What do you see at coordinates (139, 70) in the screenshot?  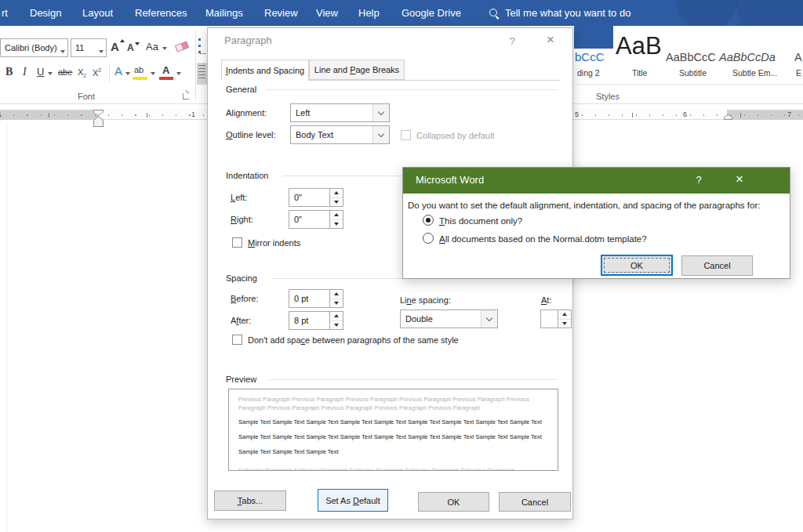 I see `text-highlight-button: ab` at bounding box center [139, 70].